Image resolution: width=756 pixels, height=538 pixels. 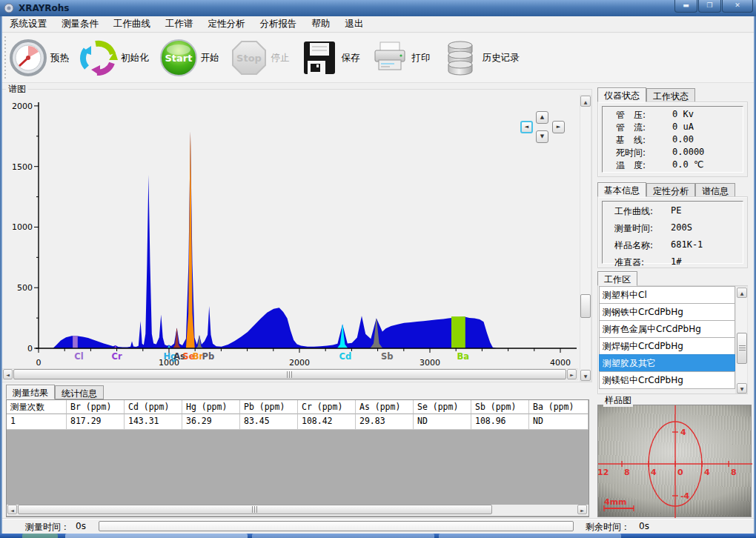 I want to click on pan-right-button: ►, so click(x=559, y=127).